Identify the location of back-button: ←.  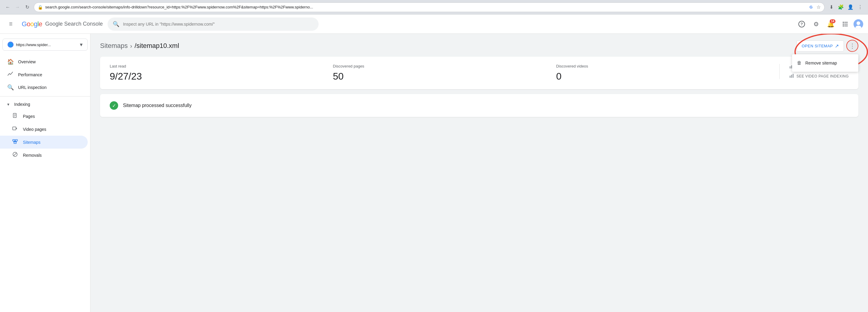
(8, 7).